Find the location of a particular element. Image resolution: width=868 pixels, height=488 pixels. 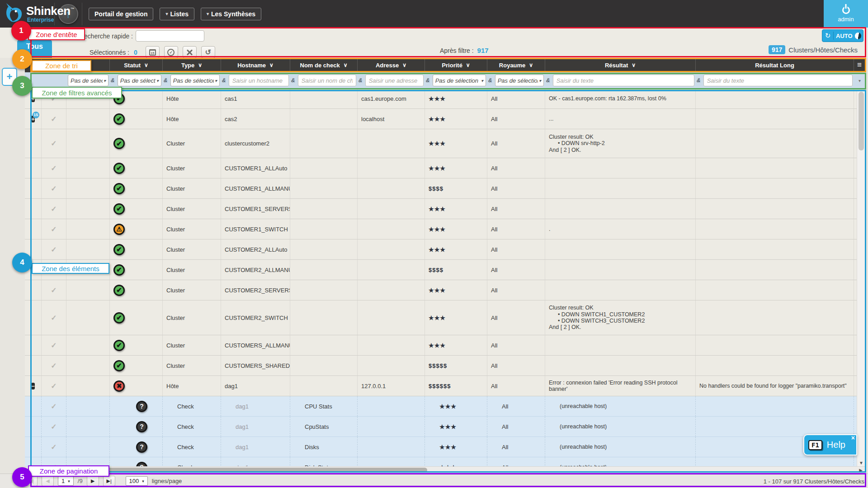

user-menu: admin is located at coordinates (846, 14).